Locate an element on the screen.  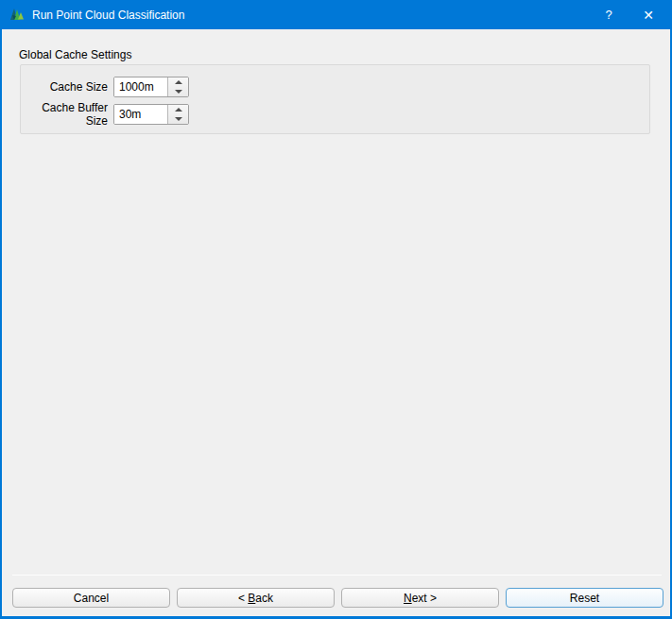
cache-size-spin-buttons is located at coordinates (178, 87).